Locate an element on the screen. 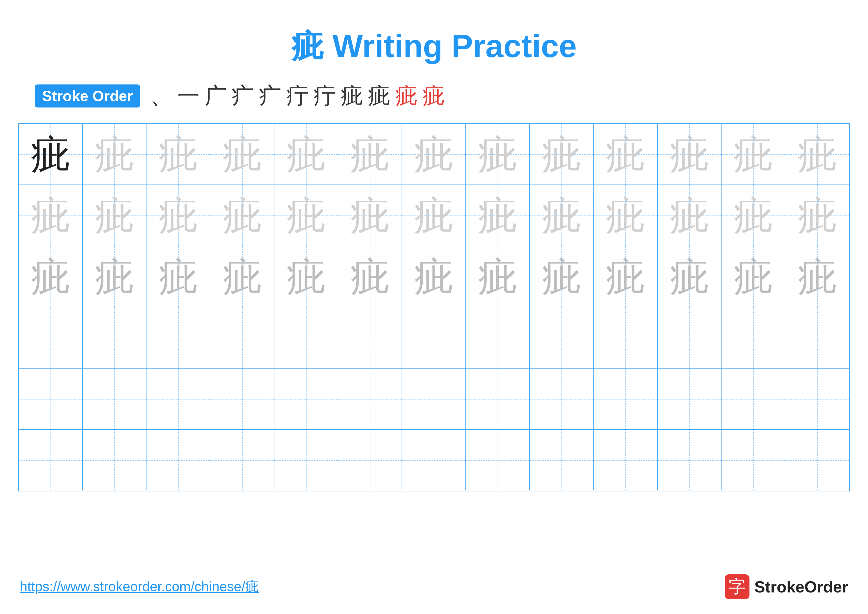 The image size is (868, 614). cell-1-3: 疵 is located at coordinates (178, 154).